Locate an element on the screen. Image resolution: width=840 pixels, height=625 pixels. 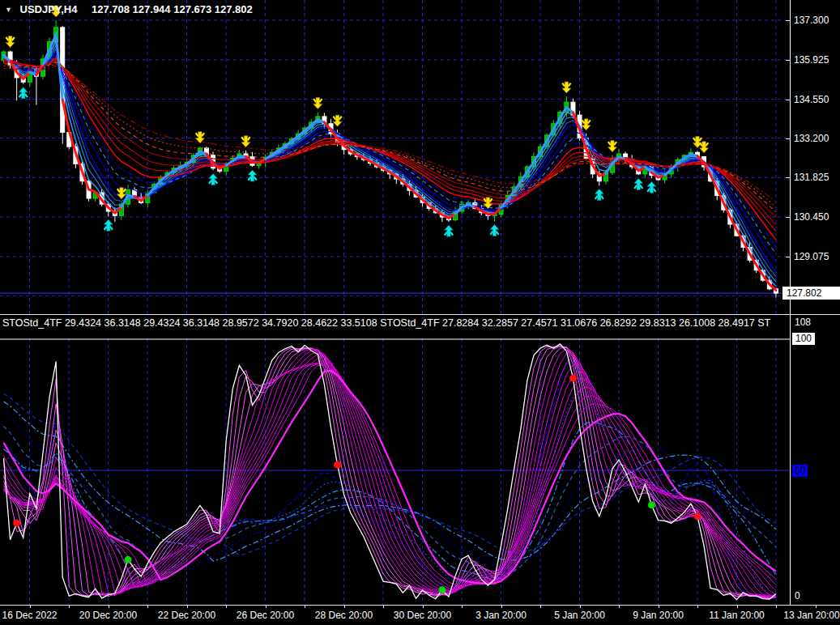
time-axis-label: 16 Dec 2022 is located at coordinates (29, 615).